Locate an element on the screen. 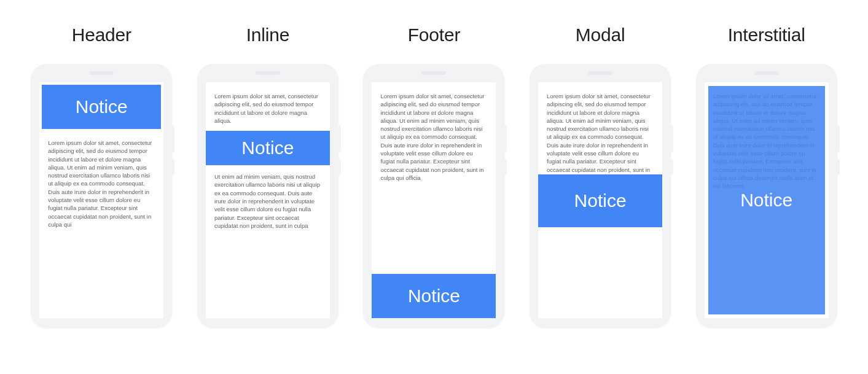 The height and width of the screenshot is (374, 868). example-title-header: Header is located at coordinates (102, 35).